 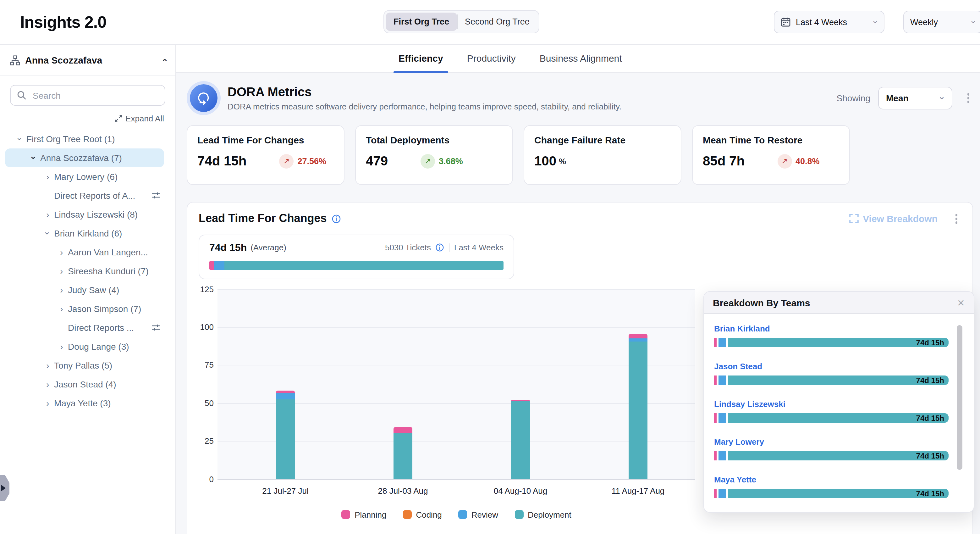 I want to click on tree-item-label: Direct Reports ..., so click(x=101, y=328).